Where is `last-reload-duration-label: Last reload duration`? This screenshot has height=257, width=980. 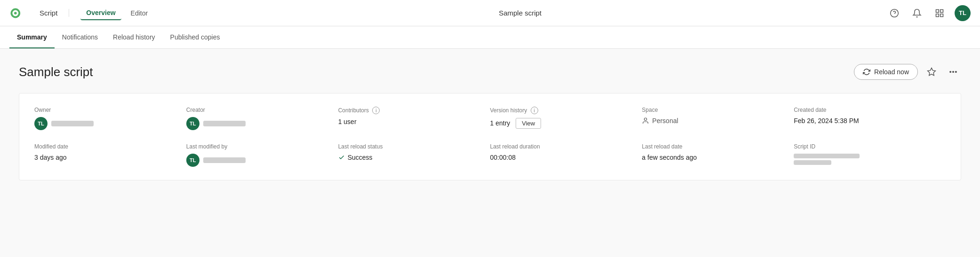 last-reload-duration-label: Last reload duration is located at coordinates (566, 147).